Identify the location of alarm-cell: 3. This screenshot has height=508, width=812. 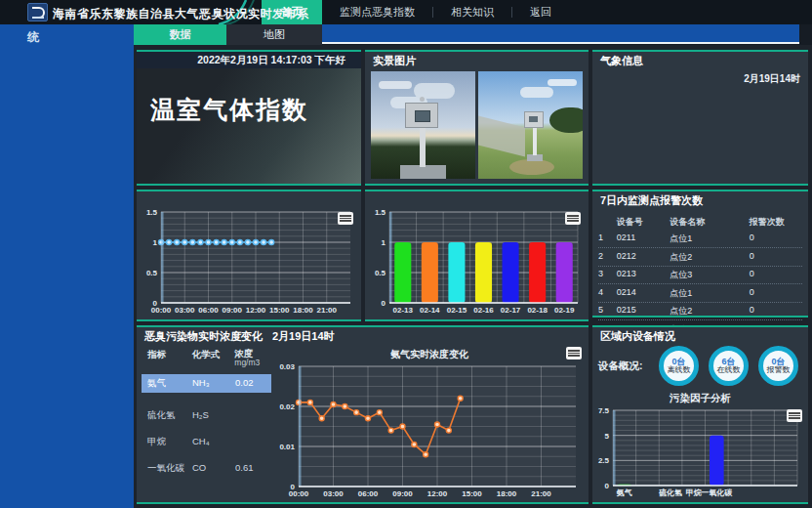
(607, 275).